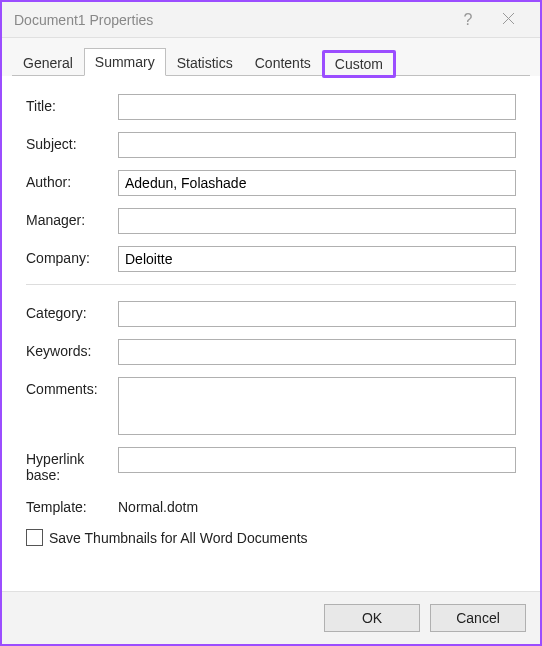 The image size is (542, 646). Describe the element at coordinates (125, 62) in the screenshot. I see `tab-summary: Summary` at that location.